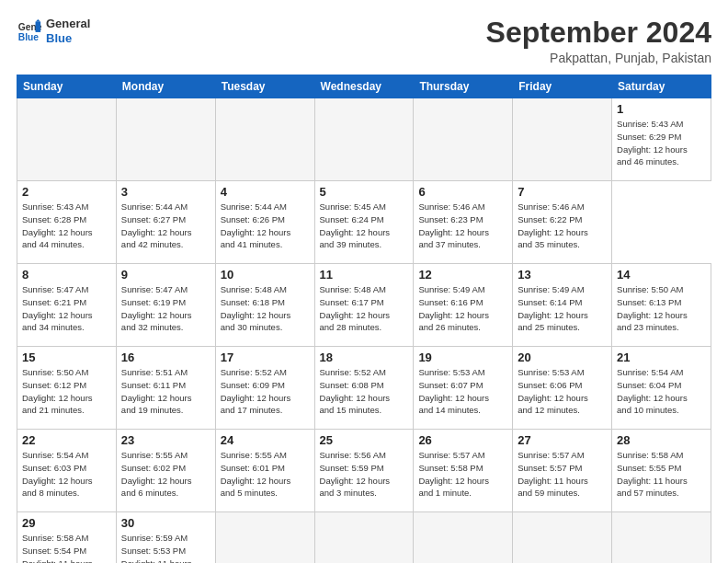 The image size is (728, 563). Describe the element at coordinates (463, 274) in the screenshot. I see `day-number: 12` at that location.